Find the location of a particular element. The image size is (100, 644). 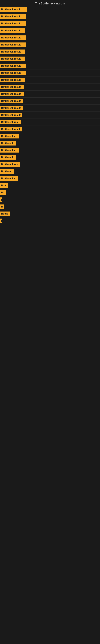

bottleneck-label: Bo is located at coordinates (3, 192).